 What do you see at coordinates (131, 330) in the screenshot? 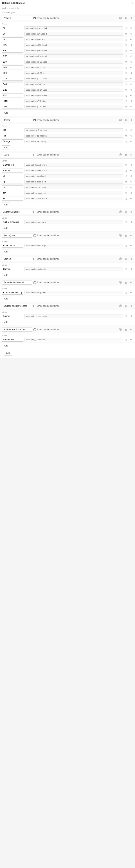
I see `section-drag-handle-subfeature-extra-text: ✥` at bounding box center [131, 330].